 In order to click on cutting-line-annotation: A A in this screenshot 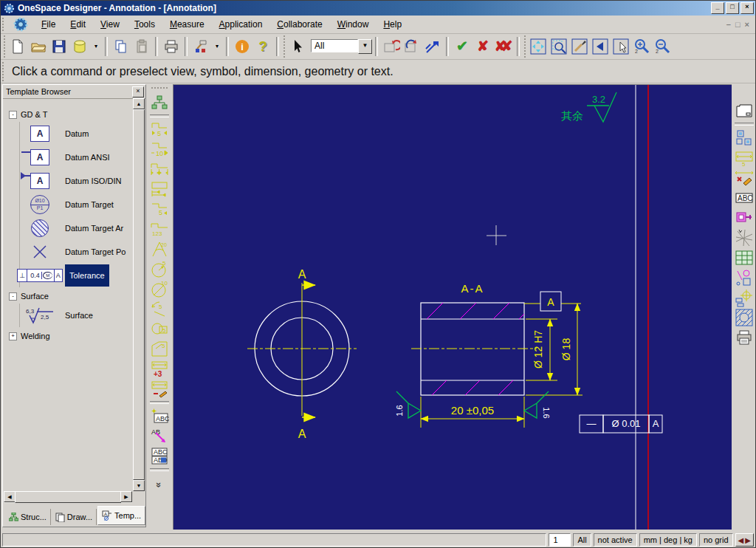, I will do `click(307, 355)`.